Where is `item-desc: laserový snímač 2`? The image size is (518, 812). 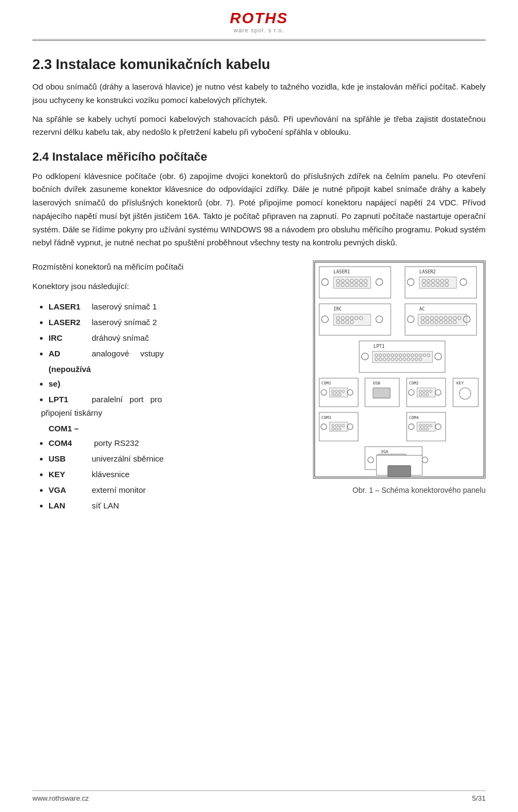
item-desc: laserový snímač 2 is located at coordinates (124, 322).